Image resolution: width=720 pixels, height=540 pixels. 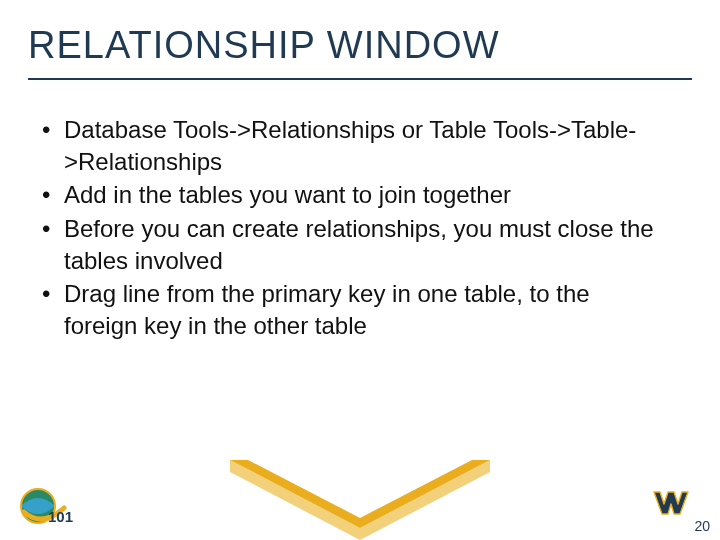 I want to click on page-number: 20, so click(x=702, y=526).